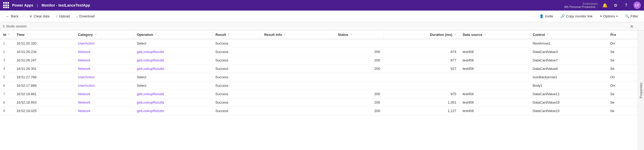  What do you see at coordinates (285, 35) in the screenshot?
I see `result-info-sort-icon: ⌃` at bounding box center [285, 35].